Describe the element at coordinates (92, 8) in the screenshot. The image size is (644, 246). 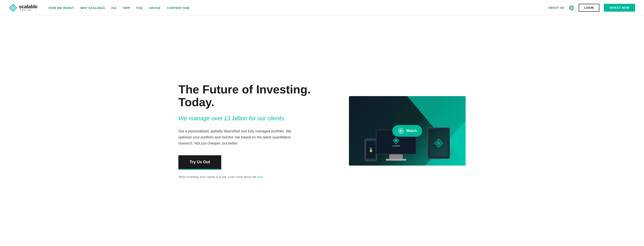
I see `nav-link-why-scalable: WHY SCALABLE` at that location.